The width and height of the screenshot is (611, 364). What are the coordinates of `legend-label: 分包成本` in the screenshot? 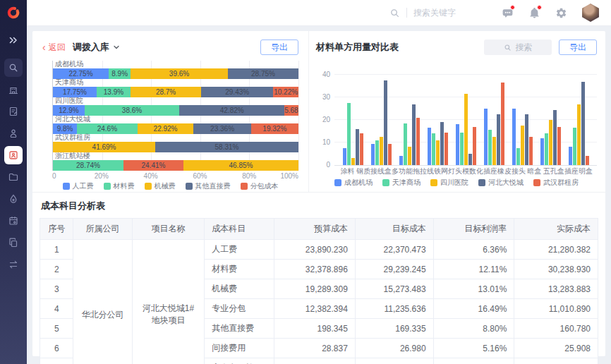 It's located at (265, 186).